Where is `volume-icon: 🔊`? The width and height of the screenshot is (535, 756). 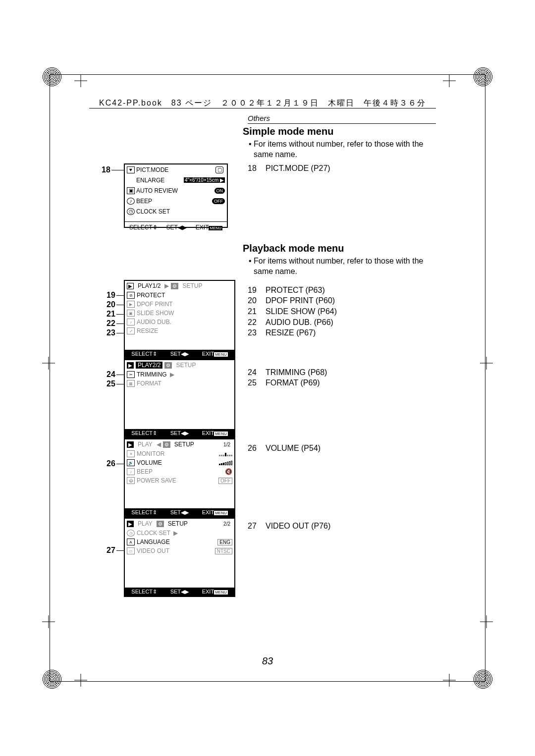 volume-icon: 🔊 is located at coordinates (131, 463).